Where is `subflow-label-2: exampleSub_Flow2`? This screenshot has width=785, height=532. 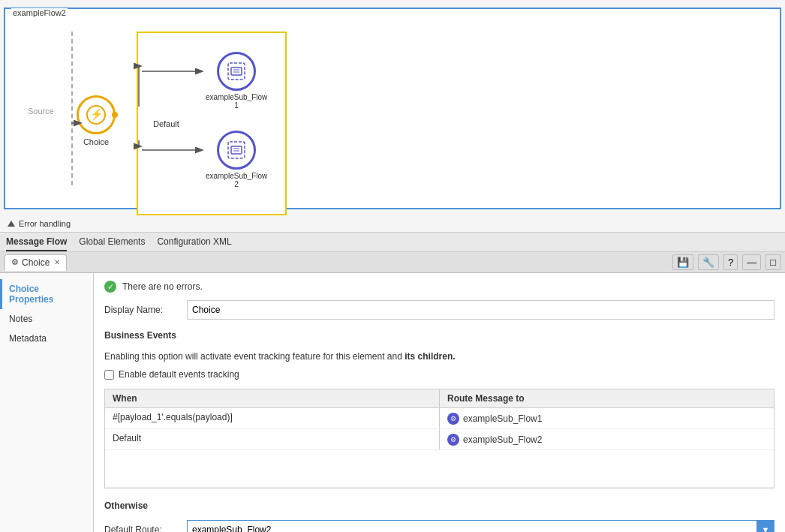
subflow-label-2: exampleSub_Flow2 is located at coordinates (236, 180).